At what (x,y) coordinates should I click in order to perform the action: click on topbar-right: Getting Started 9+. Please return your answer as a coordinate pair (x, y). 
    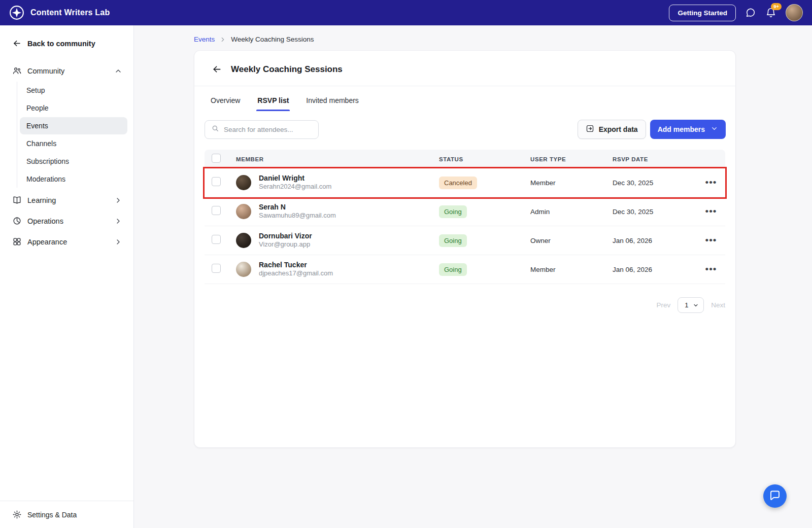
    Looking at the image, I should click on (736, 13).